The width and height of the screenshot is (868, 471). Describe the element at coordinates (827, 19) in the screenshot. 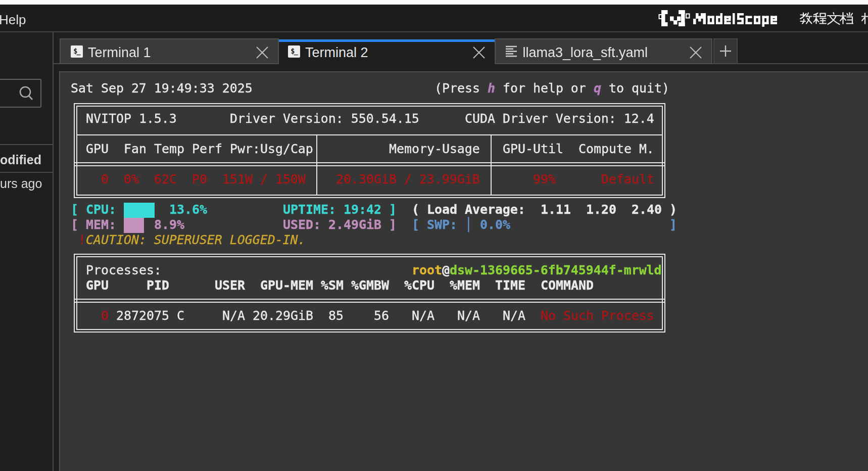

I see `nav-link-tutorial-docs` at that location.